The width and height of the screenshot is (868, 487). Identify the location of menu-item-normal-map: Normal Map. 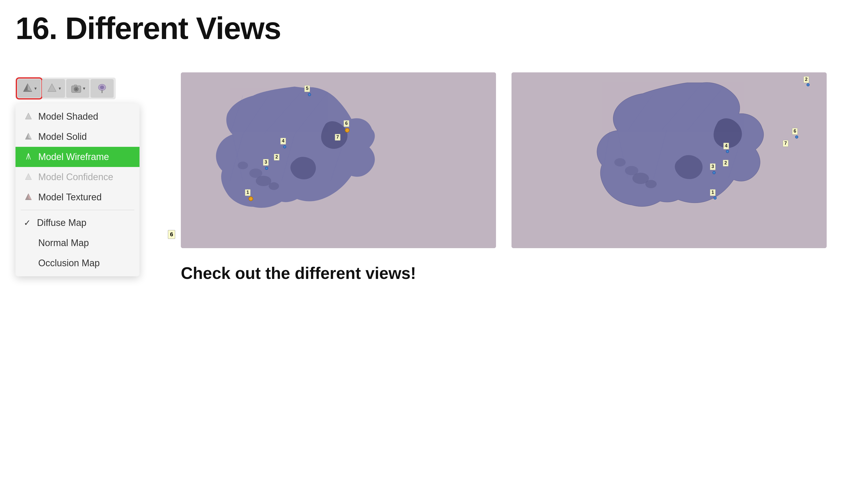
(78, 243).